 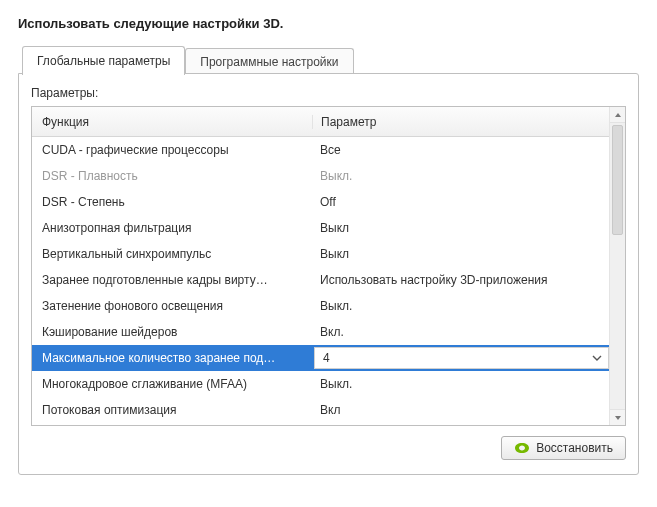 I want to click on column-header-parameter: Параметр, so click(x=468, y=122).